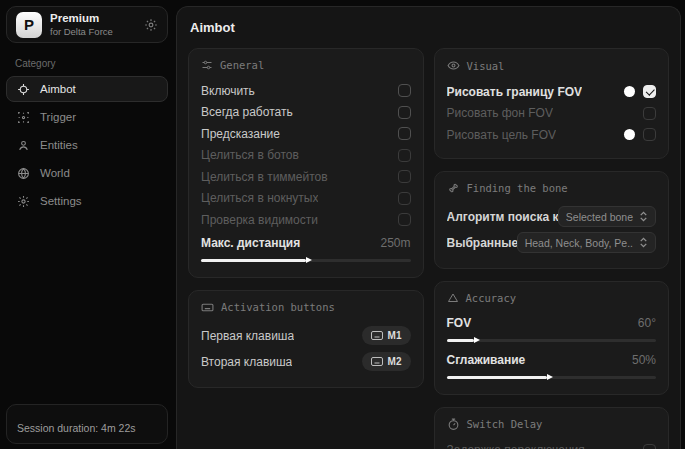  I want to click on sidebar-item-label: Aimbot, so click(58, 89).